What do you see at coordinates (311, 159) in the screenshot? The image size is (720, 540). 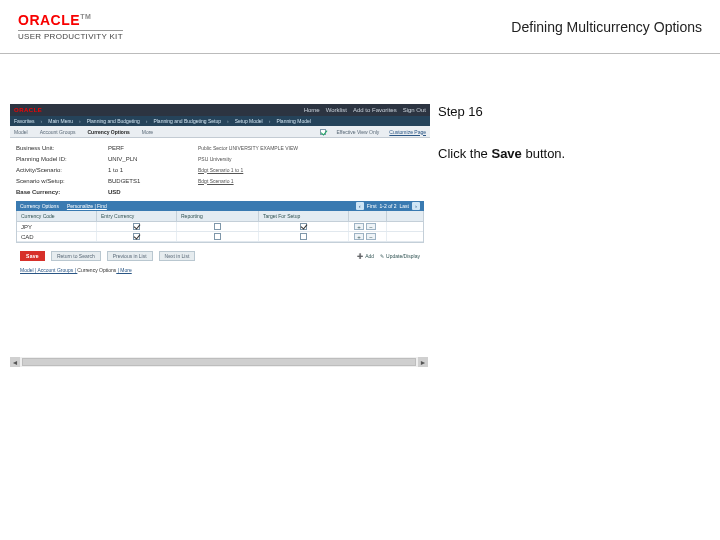 I see `pm-desc: PSU University` at bounding box center [311, 159].